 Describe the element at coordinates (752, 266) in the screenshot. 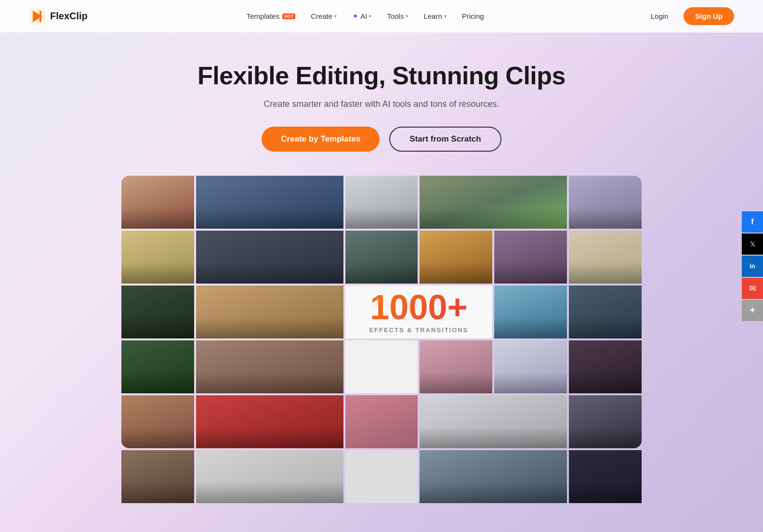

I see `linkedin-share-button: in` at that location.